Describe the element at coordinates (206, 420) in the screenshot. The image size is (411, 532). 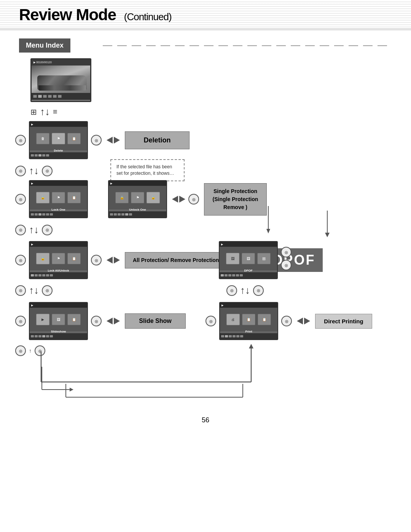
I see `page-number: 56` at that location.